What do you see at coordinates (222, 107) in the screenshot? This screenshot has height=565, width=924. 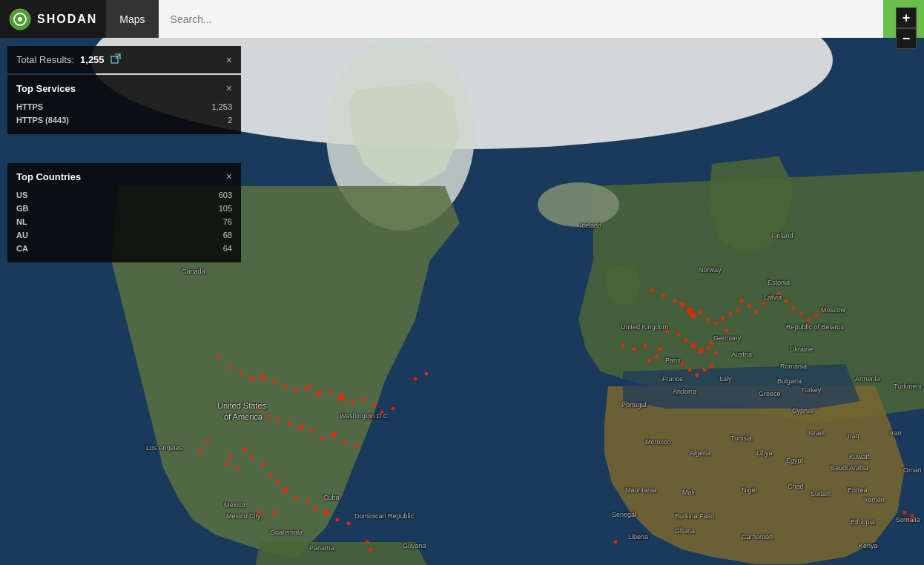 I see `service-count-0: 1,253` at bounding box center [222, 107].